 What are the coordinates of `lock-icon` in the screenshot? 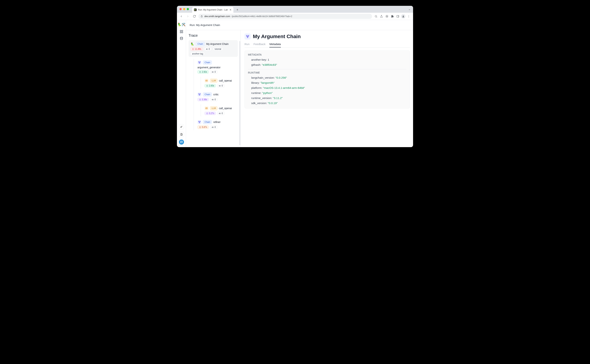 It's located at (202, 16).